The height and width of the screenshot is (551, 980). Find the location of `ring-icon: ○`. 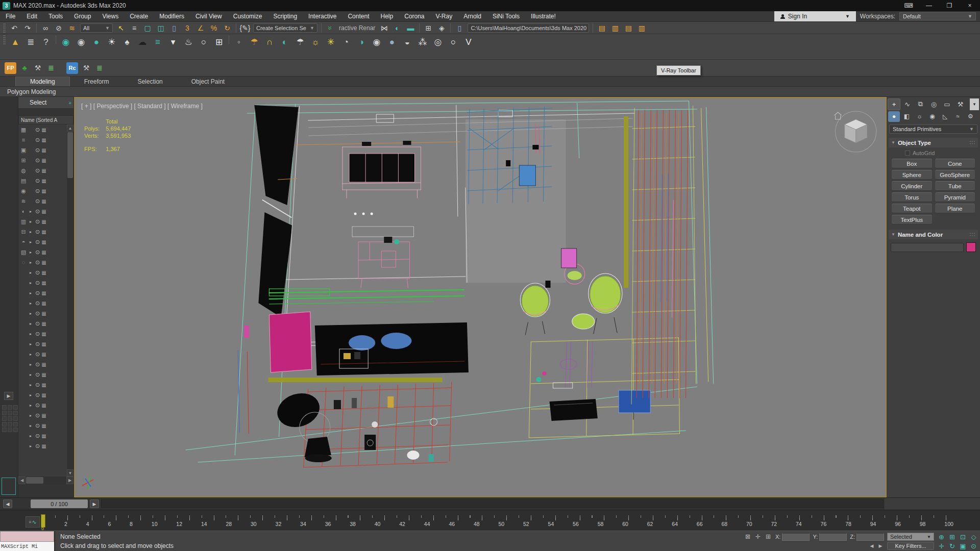

ring-icon: ○ is located at coordinates (204, 42).